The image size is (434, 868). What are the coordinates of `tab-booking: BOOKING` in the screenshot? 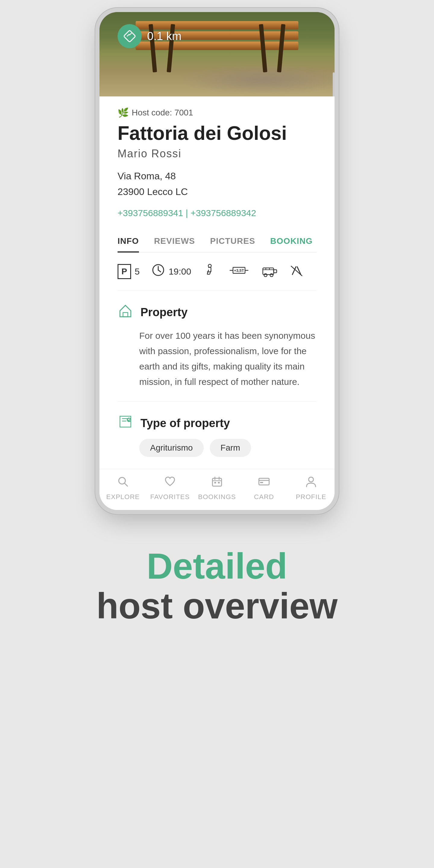 It's located at (291, 241).